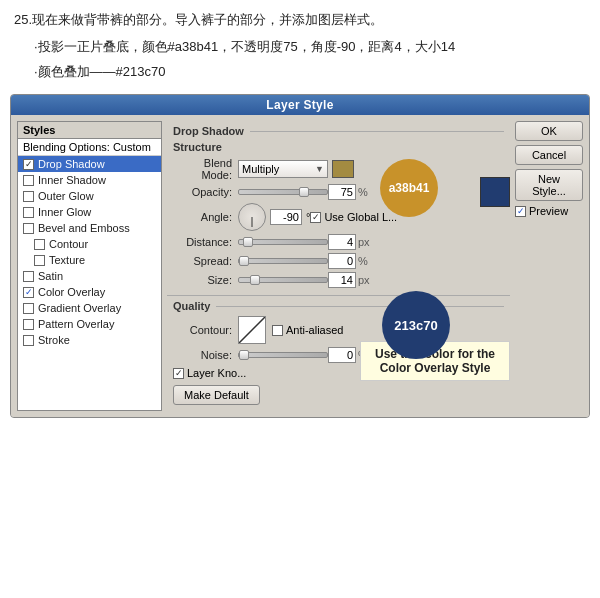 This screenshot has width=600, height=598. Describe the element at coordinates (90, 266) in the screenshot. I see `layer-style-sidebar: Styles Blending Options: Custom Drop Sha…` at that location.